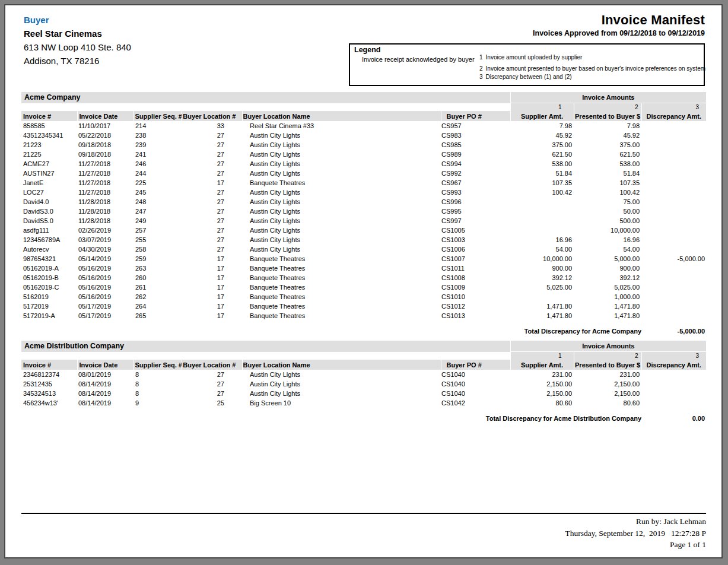 Image resolution: width=728 pixels, height=565 pixels. Describe the element at coordinates (619, 25) in the screenshot. I see `title-block: Invoice Manifest Invoices Approved from …` at that location.